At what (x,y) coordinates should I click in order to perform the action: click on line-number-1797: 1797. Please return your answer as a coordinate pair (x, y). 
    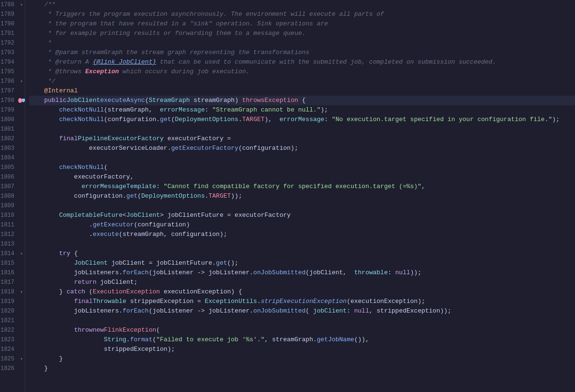
    Looking at the image, I should click on (9, 91).